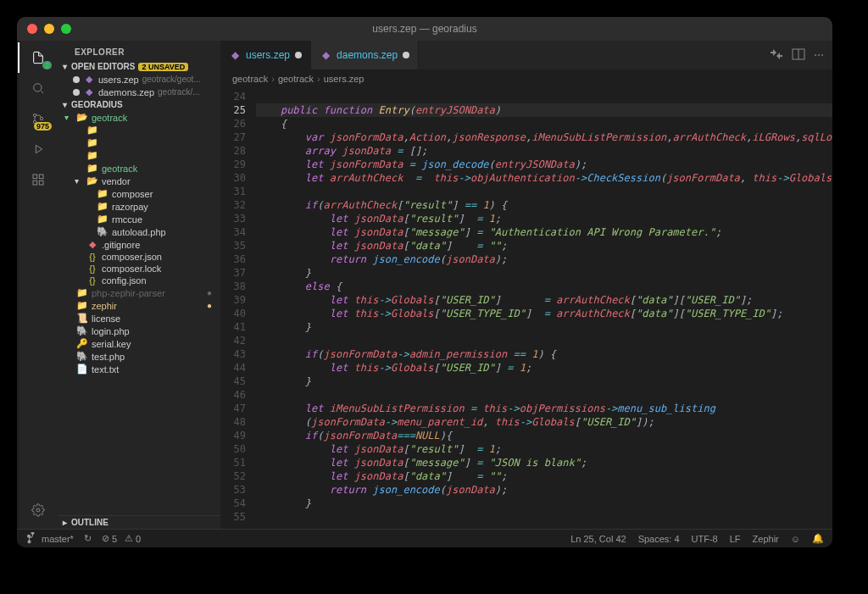 The width and height of the screenshot is (868, 594). What do you see at coordinates (238, 308) in the screenshot?
I see `line-number-gutter: 2425262728293031323334353637383940414243…` at bounding box center [238, 308].